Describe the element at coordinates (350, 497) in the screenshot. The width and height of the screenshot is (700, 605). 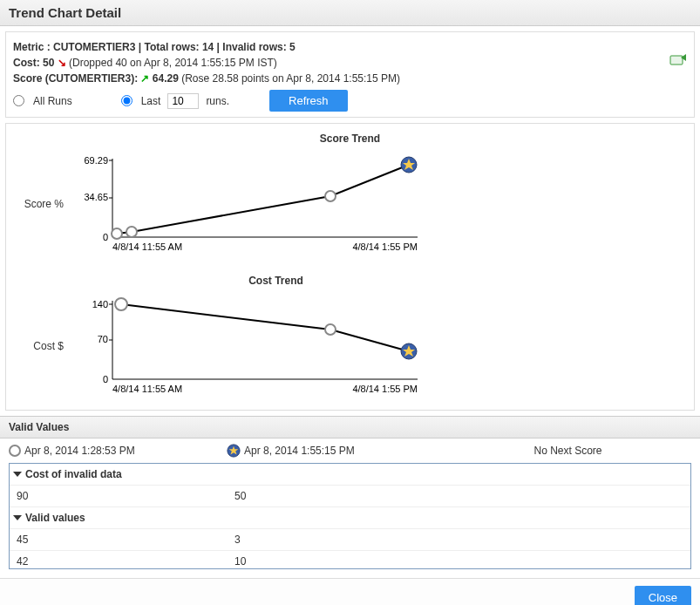
I see `table-row: 90 50` at that location.